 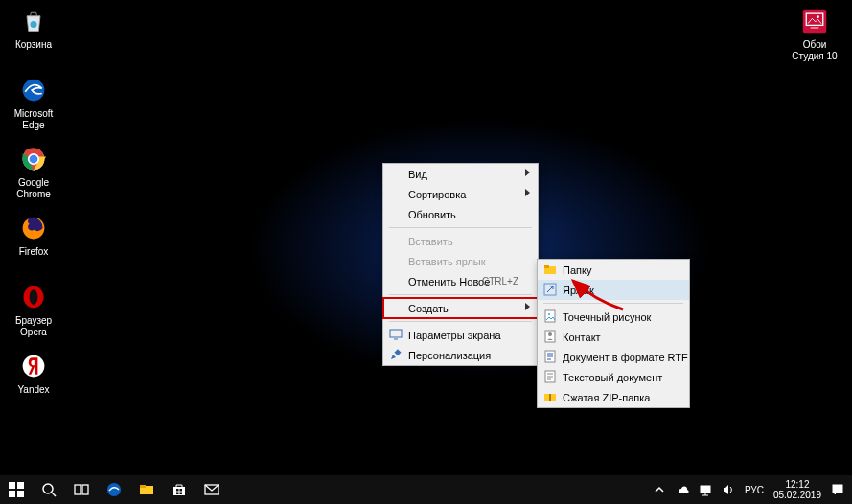 What do you see at coordinates (447, 262) in the screenshot?
I see `menu-item-label: Вставить ярлык` at bounding box center [447, 262].